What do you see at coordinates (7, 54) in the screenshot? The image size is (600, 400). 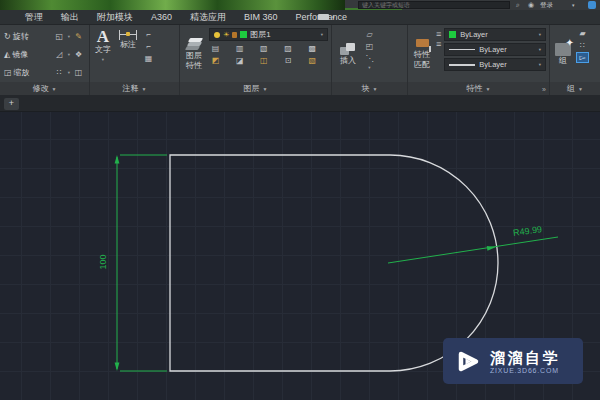 I see `mirror-icon: ◭` at bounding box center [7, 54].